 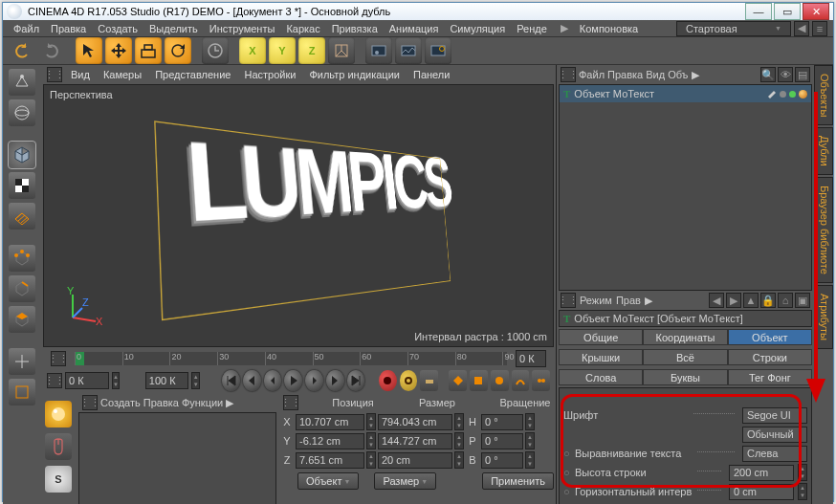 I want to click on frame-start-spinner: ▲▼, so click(x=117, y=381).